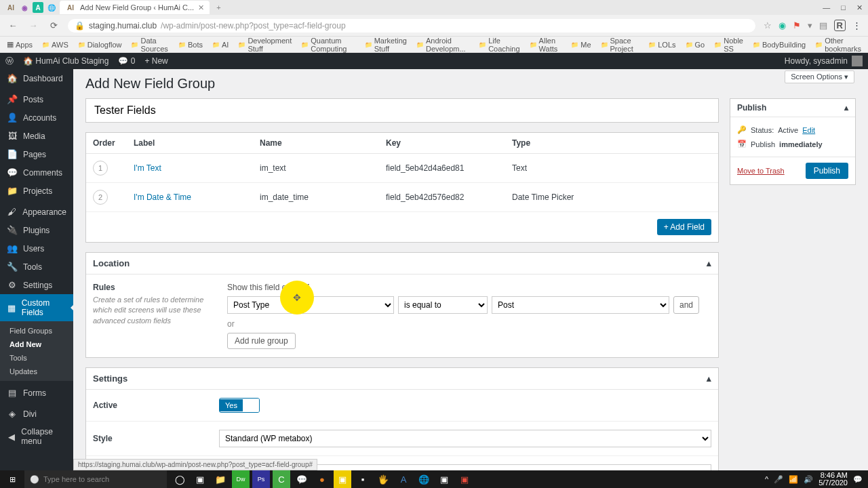 This screenshot has height=488, width=868. Describe the element at coordinates (403, 479) in the screenshot. I see `taskbar-app: A` at that location.